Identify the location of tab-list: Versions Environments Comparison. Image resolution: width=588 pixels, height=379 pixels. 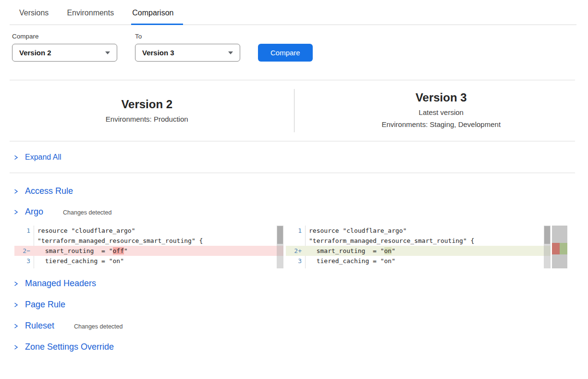
(293, 13).